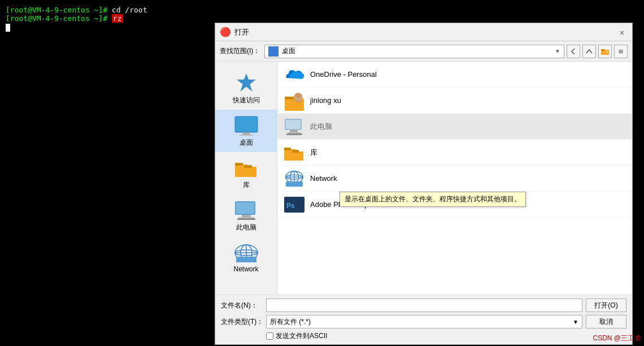 This screenshot has width=644, height=346. What do you see at coordinates (105, 10) in the screenshot?
I see `term-line-1: [root@VM-4-9-centos ~]# cd /root` at bounding box center [105, 10].